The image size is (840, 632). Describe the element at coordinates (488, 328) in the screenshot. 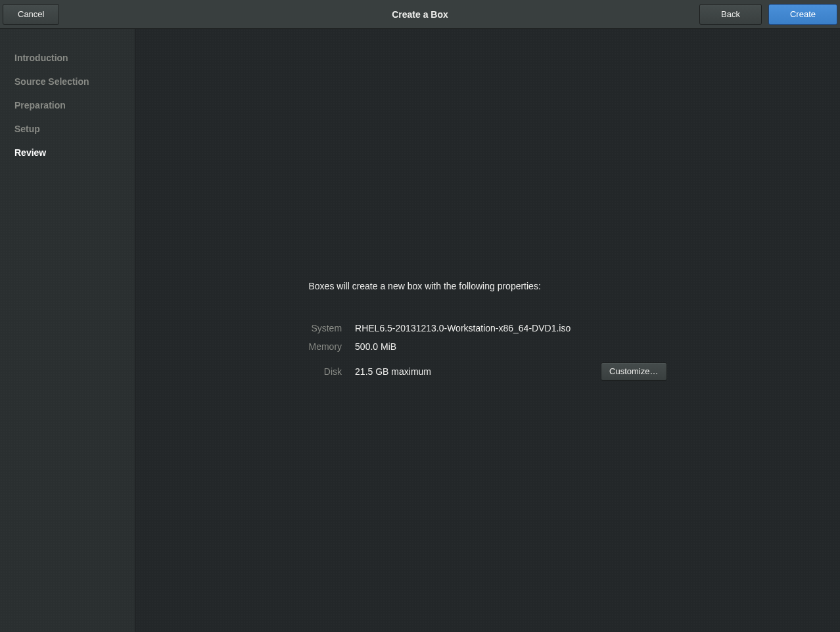

I see `review-row-system: System RHEL6.5-20131213.0-Workstation-x8…` at that location.